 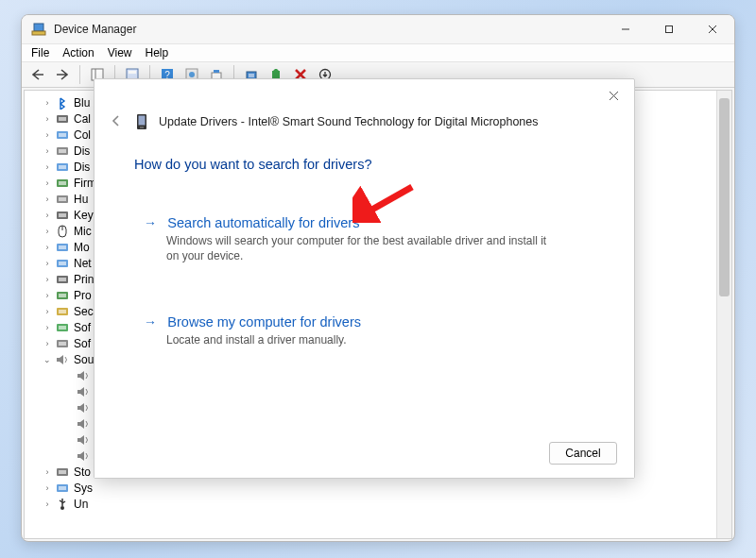 What do you see at coordinates (118, 123) in the screenshot?
I see `dialog-back-button` at bounding box center [118, 123].